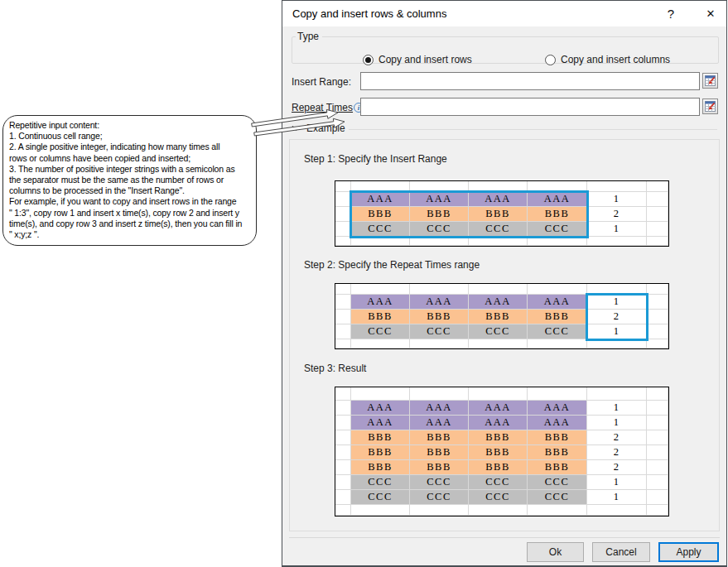 This screenshot has width=728, height=567. I want to click on example-separator, so click(533, 129).